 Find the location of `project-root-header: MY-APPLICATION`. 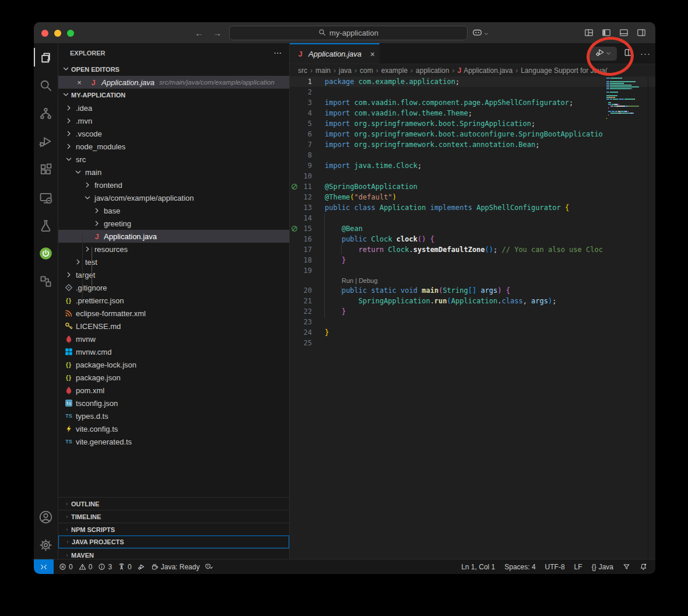

project-root-header: MY-APPLICATION is located at coordinates (174, 95).